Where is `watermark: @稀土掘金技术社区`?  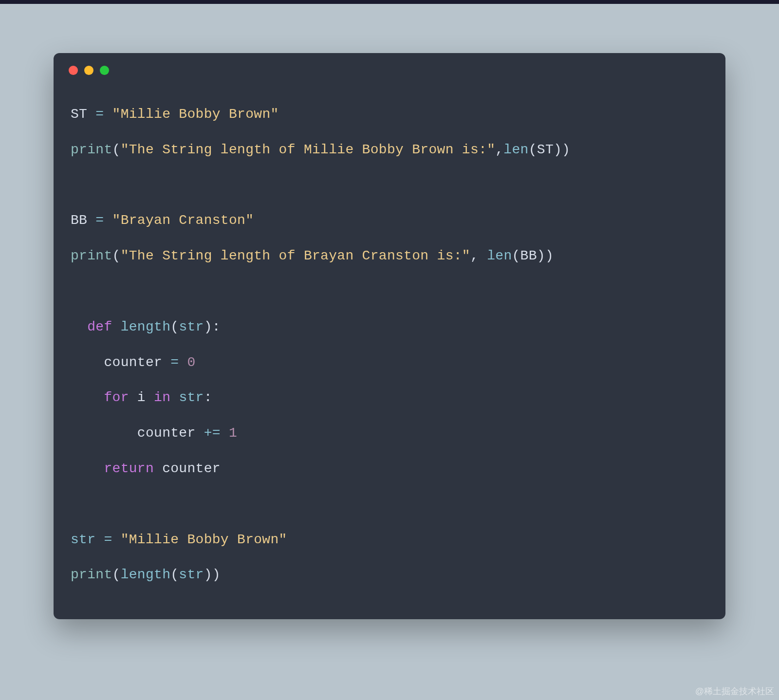
watermark: @稀土掘金技术社区 is located at coordinates (735, 691).